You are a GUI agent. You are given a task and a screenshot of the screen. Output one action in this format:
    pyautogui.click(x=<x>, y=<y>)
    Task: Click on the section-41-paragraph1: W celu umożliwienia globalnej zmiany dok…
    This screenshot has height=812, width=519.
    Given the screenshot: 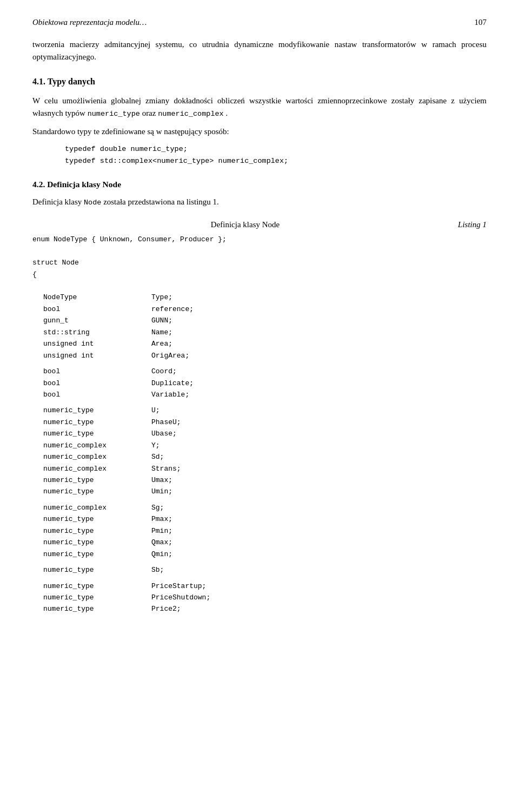 What is the action you would take?
    pyautogui.click(x=260, y=107)
    